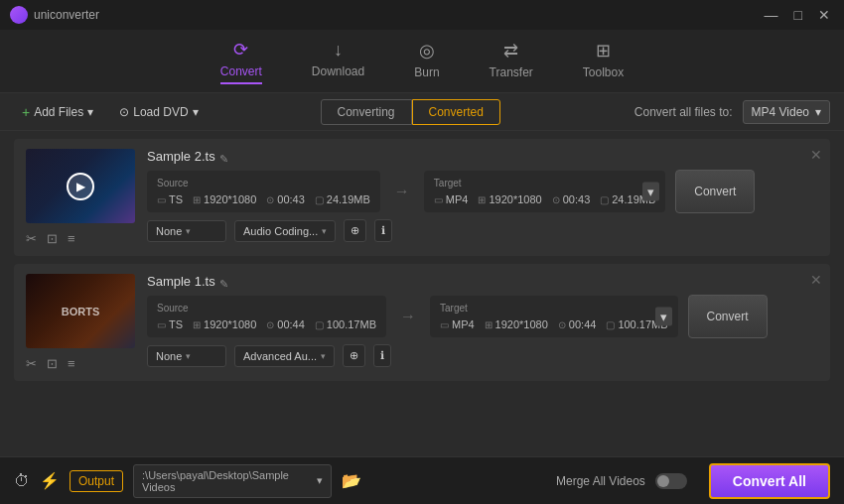  Describe the element at coordinates (284, 356) in the screenshot. I see `audio-coding-2: Advanced Au... ▾` at that location.